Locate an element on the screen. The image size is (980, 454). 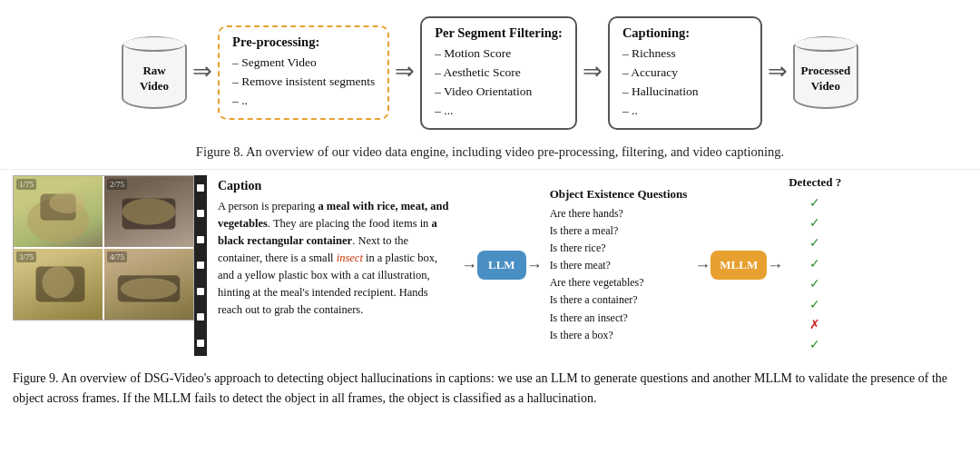
figure9-caption: Figure 9. An overview of DSG-Video's app… is located at coordinates (490, 387).